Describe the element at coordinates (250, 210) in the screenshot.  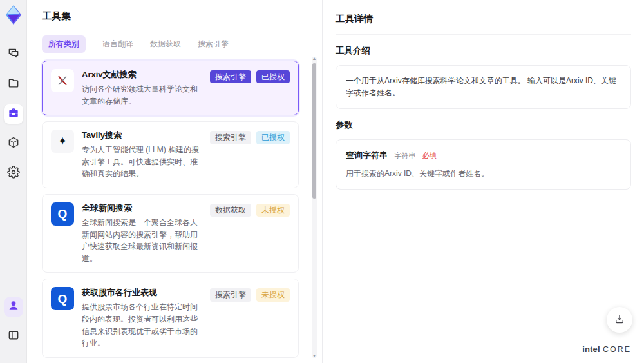
I see `tool-badges: 数据获取 未授权` at that location.